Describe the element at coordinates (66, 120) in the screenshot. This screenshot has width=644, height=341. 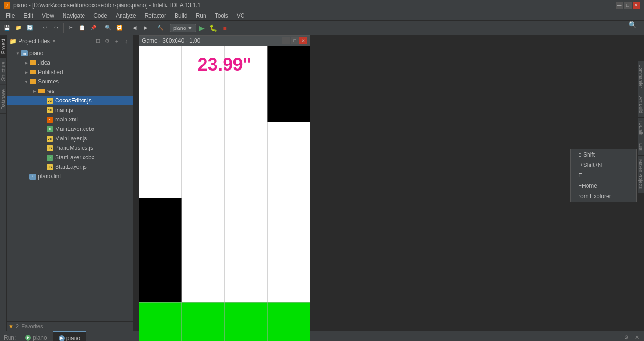
I see `tree-label-main-xml: main.xml` at that location.